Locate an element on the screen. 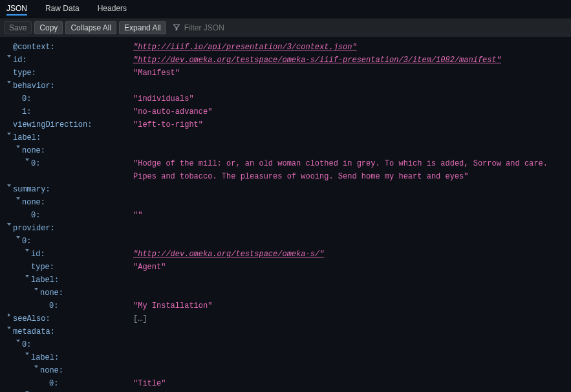 This screenshot has width=571, height=392. filter-input is located at coordinates (228, 28).